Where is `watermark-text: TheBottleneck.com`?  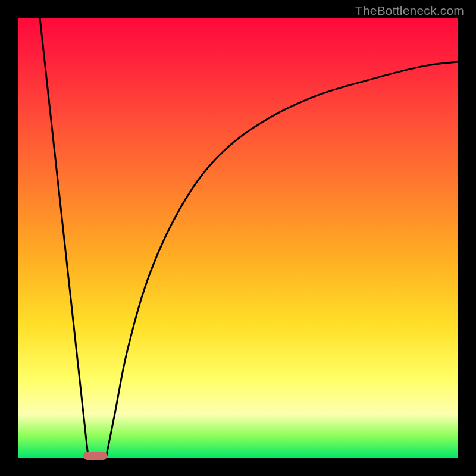 watermark-text: TheBottleneck.com is located at coordinates (409, 11).